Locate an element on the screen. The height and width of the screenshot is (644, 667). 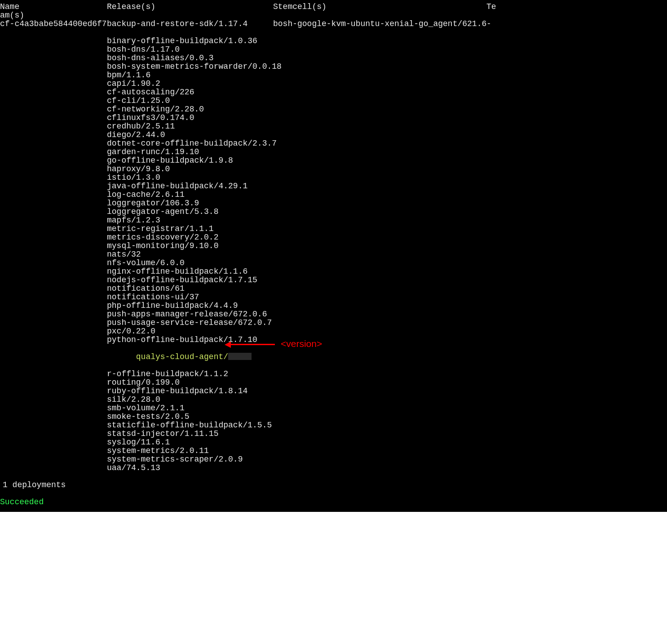
release-row: uaa/74.5.13 is located at coordinates (333, 468).